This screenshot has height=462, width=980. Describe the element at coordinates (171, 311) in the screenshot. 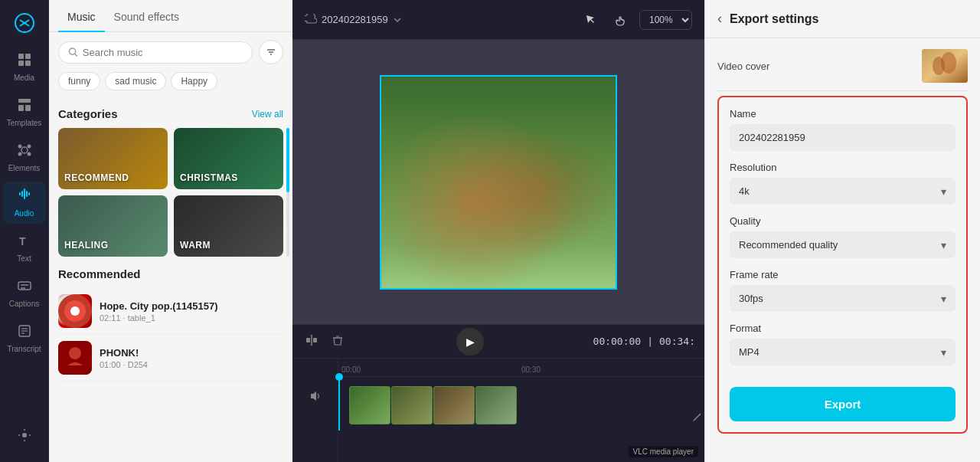

I see `list-item: Hope. City pop.(1145157) 02:11 · table_1` at that location.